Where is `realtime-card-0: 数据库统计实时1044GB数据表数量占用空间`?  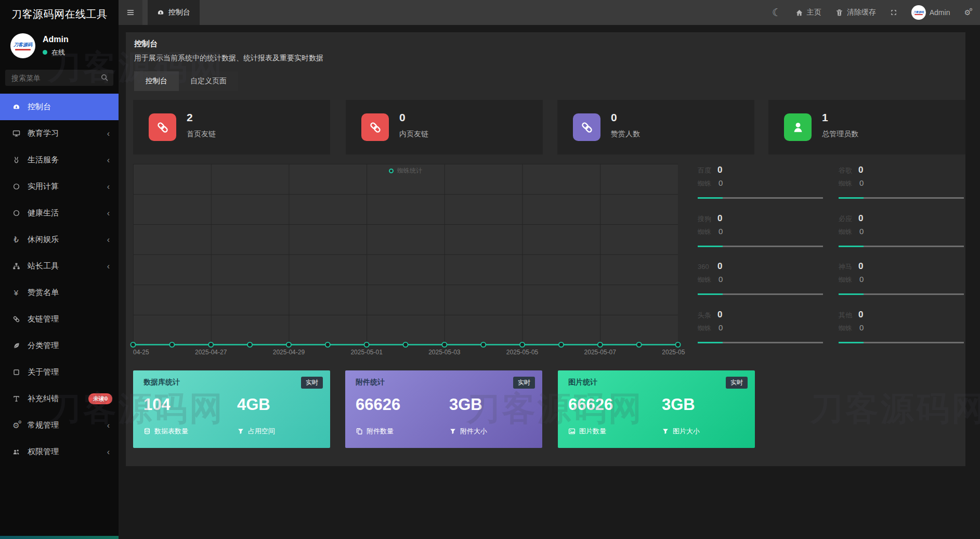 realtime-card-0: 数据库统计实时1044GB数据表数量占用空间 is located at coordinates (232, 409).